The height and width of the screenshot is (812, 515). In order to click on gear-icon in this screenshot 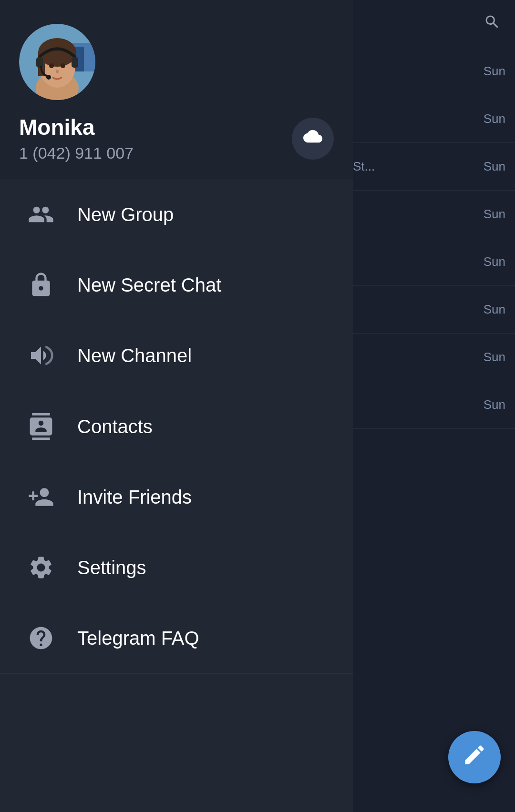, I will do `click(41, 568)`.